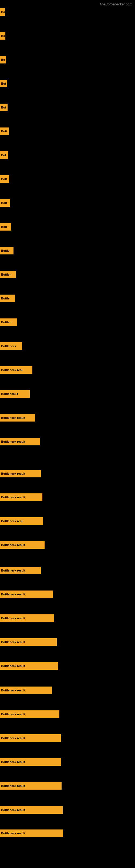 Image resolution: width=135 pixels, height=868 pixels. I want to click on bar-label: Bottleneck r, so click(10, 394).